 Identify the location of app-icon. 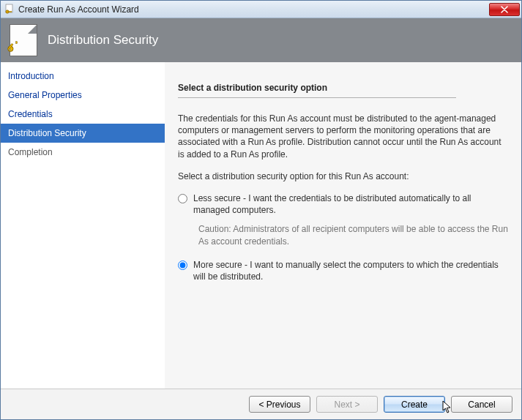
(10, 10).